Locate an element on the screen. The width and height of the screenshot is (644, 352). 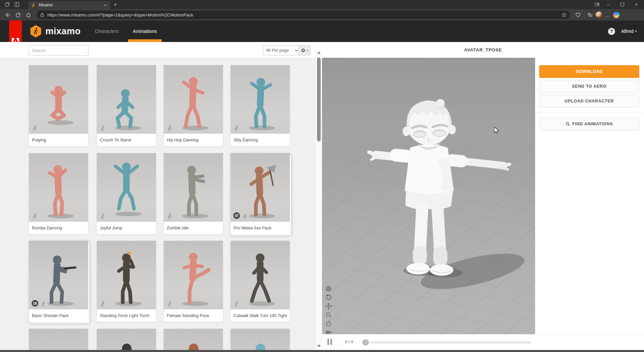
search-input is located at coordinates (60, 50).